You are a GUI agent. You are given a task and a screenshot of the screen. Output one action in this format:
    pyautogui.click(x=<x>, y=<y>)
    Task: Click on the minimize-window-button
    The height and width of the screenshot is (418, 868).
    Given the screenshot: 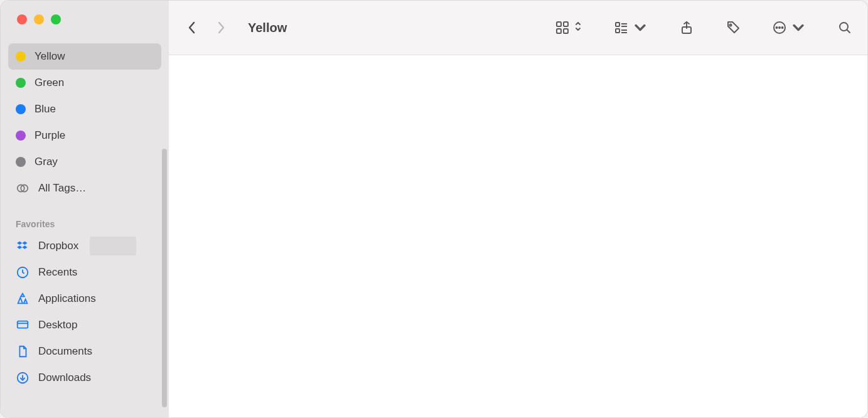 What is the action you would take?
    pyautogui.click(x=39, y=19)
    